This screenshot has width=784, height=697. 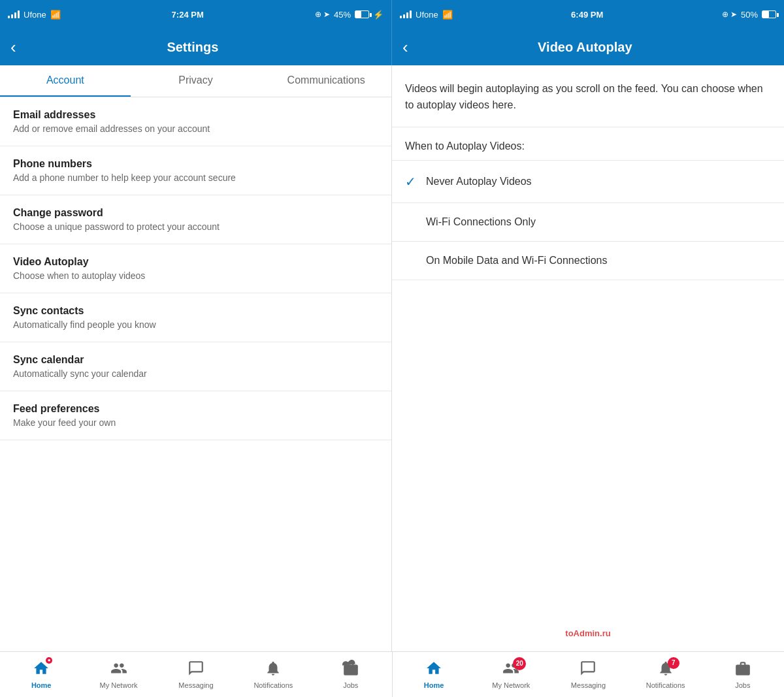 What do you see at coordinates (519, 664) in the screenshot?
I see `right-network-badge: 20` at bounding box center [519, 664].